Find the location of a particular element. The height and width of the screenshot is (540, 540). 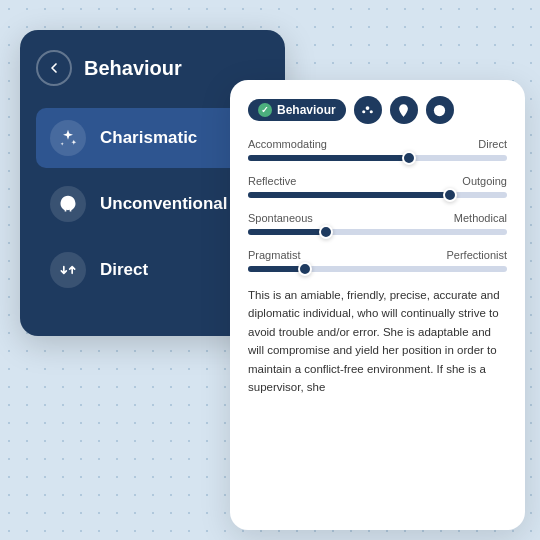

slider-right-label-1: Outgoing is located at coordinates (484, 181).